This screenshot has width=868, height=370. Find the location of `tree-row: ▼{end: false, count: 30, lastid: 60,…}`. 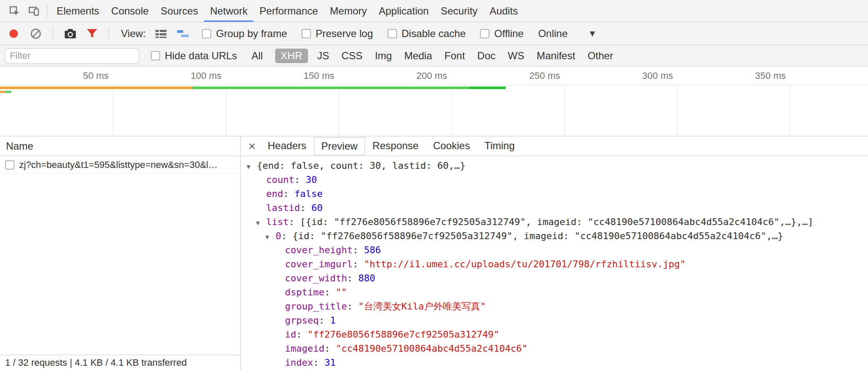

tree-row: ▼{end: false, count: 30, lastid: 60,…} is located at coordinates (555, 165).